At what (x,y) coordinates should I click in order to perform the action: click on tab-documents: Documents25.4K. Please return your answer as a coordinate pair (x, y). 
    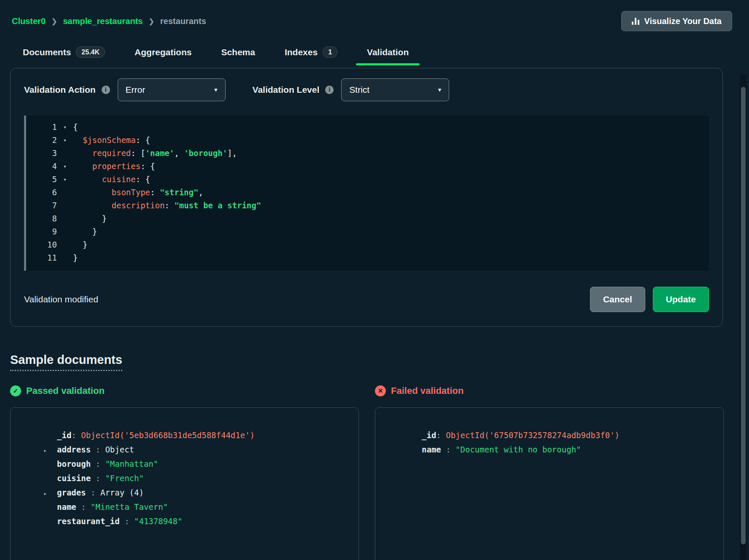
    Looking at the image, I should click on (64, 53).